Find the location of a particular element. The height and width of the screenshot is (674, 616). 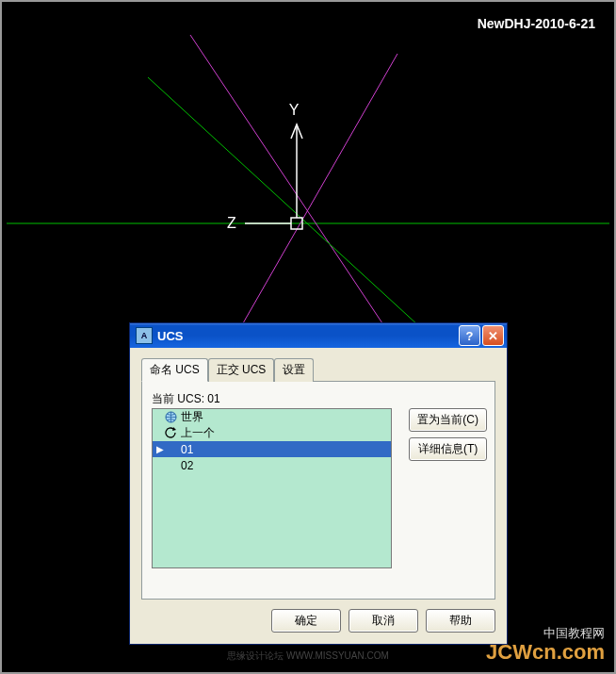

list-item-label: 世界 is located at coordinates (192, 417).